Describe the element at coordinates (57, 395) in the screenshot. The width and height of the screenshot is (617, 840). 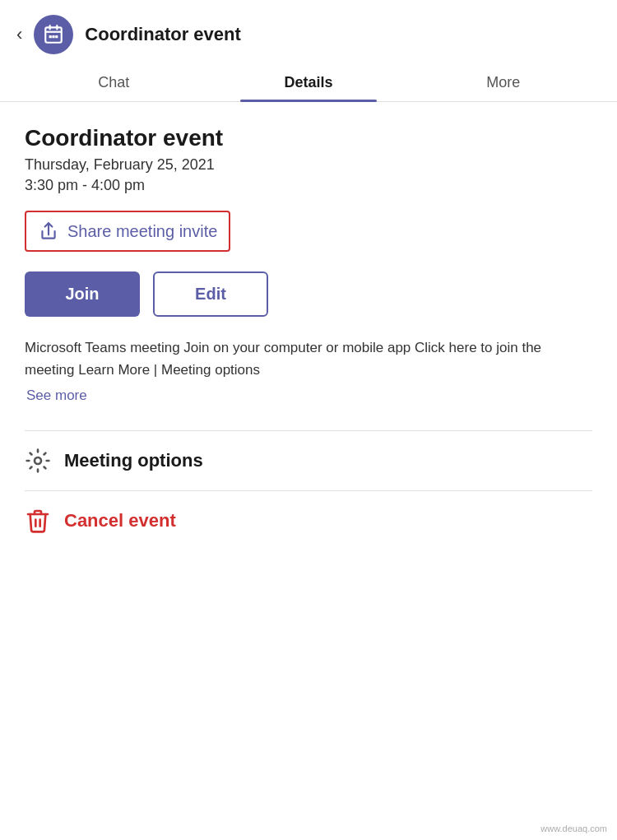
I see `see-more-link: See more` at that location.